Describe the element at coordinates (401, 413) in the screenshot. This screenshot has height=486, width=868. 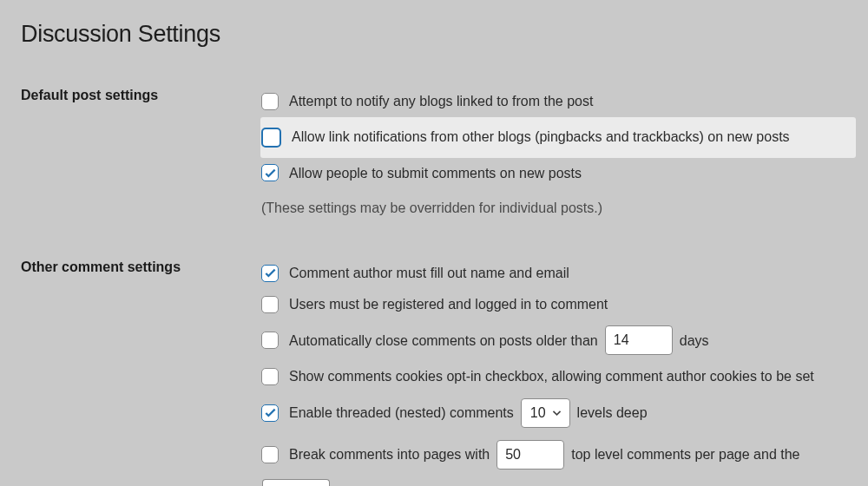
I see `option-label-prefix: Enable threaded (nested) comments` at that location.